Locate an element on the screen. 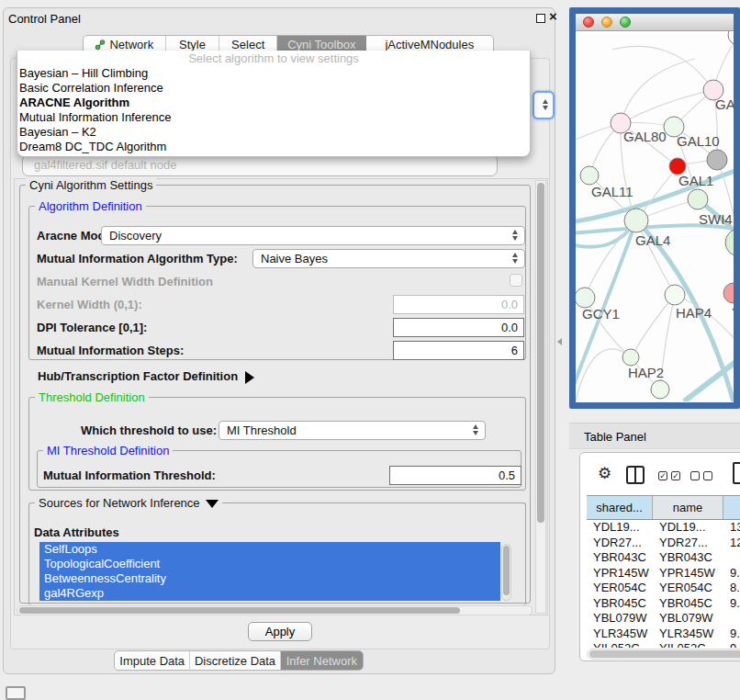 The image size is (740, 700). dpi-tolerance-label: DPI Tolerance [0,1]: is located at coordinates (92, 327).